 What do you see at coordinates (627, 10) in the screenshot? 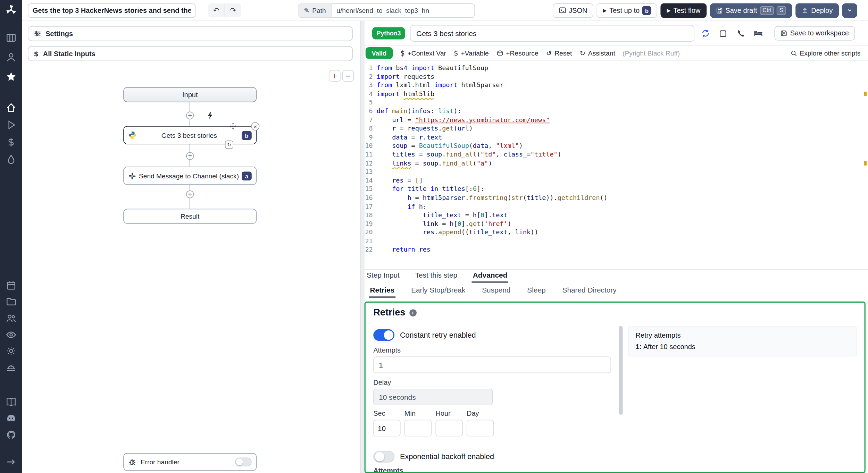
I see `test-up-to-button: ▶ Test up to b` at bounding box center [627, 10].